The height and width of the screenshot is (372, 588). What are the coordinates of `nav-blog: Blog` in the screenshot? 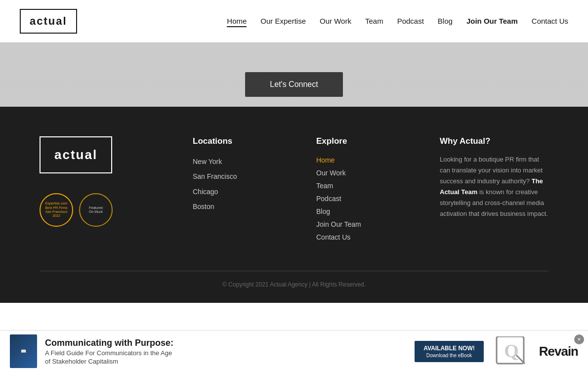 It's located at (445, 21).